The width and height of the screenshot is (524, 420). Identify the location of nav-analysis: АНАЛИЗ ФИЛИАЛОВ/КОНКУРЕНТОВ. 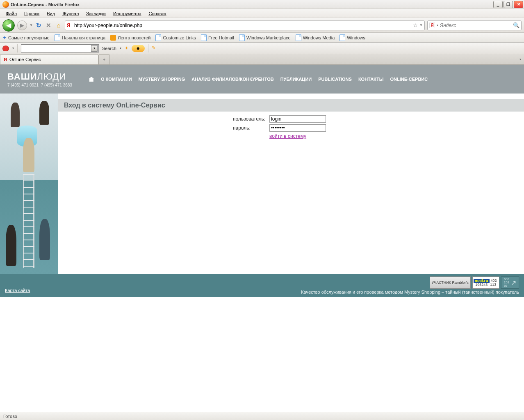
(232, 79).